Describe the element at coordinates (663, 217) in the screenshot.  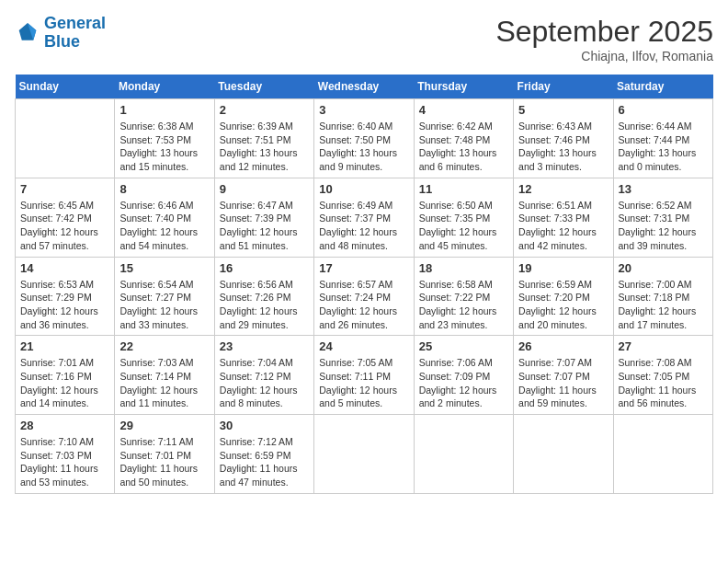
I see `calendar-cell: 13Sunrise: 6:52 AM Sunset: 7:31 PM Dayli…` at that location.